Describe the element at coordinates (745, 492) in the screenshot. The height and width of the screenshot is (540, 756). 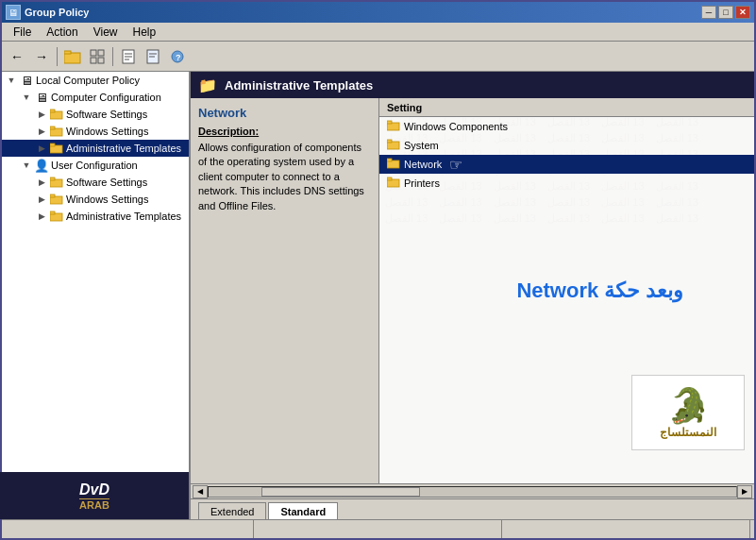
I see `scroll-right: ▶` at that location.